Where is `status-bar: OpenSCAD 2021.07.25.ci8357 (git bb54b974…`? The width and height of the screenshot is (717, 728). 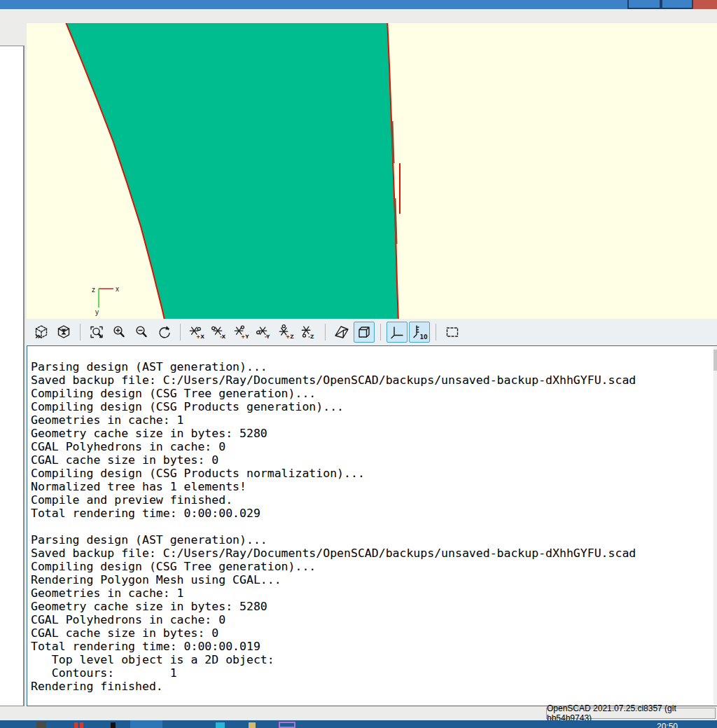 status-bar: OpenSCAD 2021.07.25.ci8357 (git bb54b974… is located at coordinates (358, 713).